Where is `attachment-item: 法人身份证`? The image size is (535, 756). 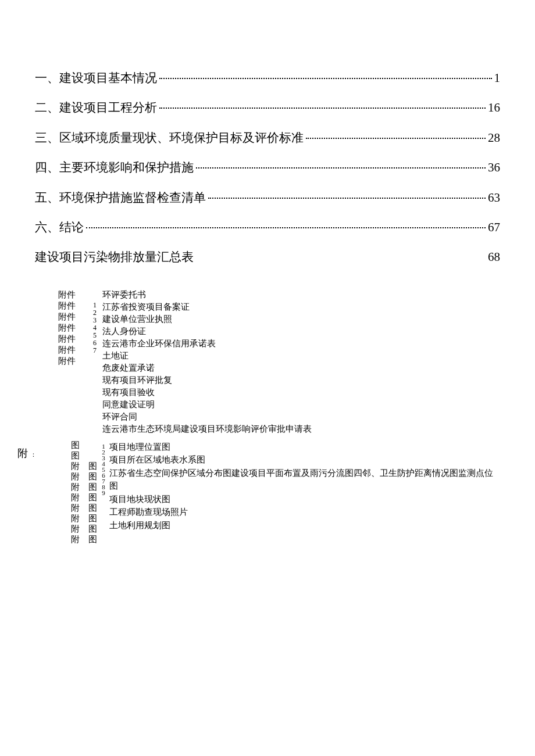 attachment-item: 法人身份证 is located at coordinates (301, 332).